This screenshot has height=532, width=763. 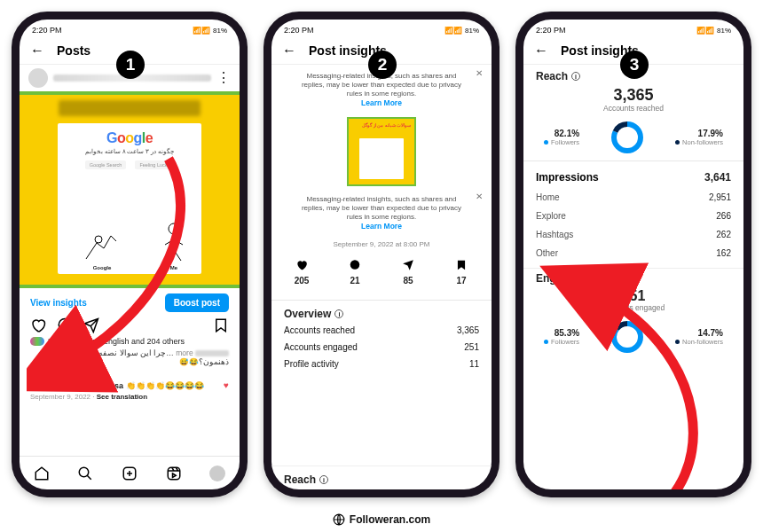 What do you see at coordinates (633, 197) in the screenshot?
I see `impressions-row: Home2,951` at bounding box center [633, 197].